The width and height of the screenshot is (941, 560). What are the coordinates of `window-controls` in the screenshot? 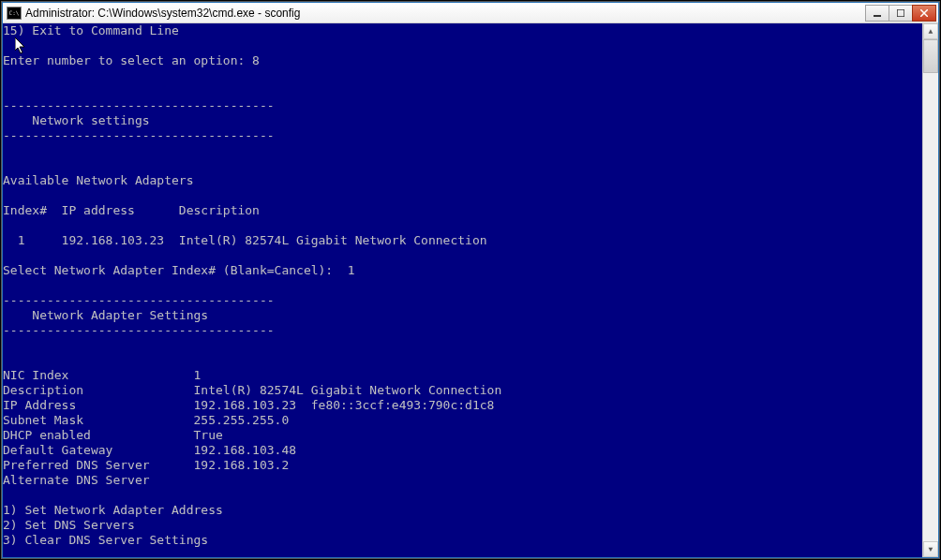 It's located at (902, 13).